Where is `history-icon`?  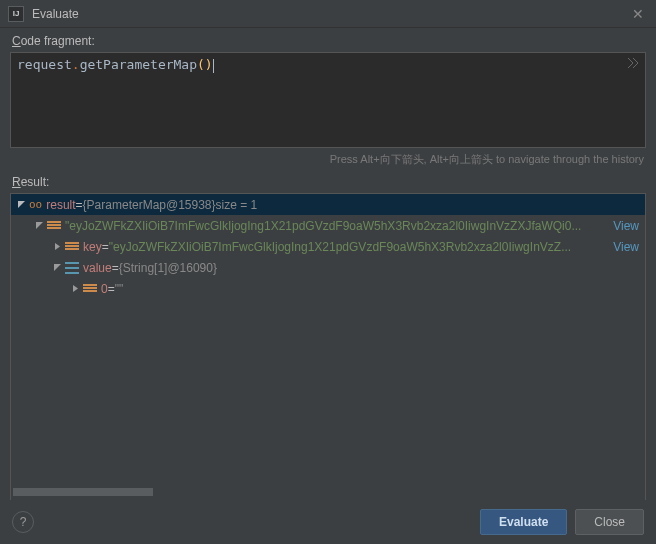
history-icon is located at coordinates (634, 64).